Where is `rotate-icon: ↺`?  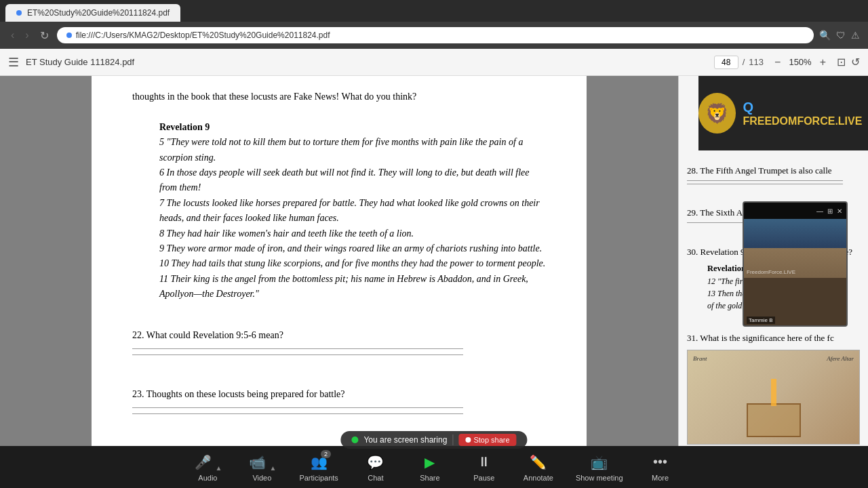 rotate-icon: ↺ is located at coordinates (856, 62).